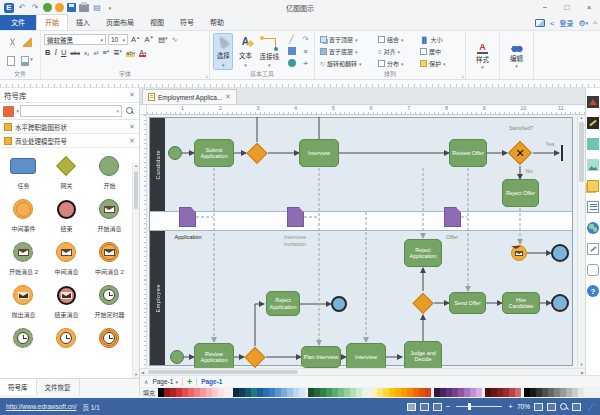 The height and width of the screenshot is (415, 600). Describe the element at coordinates (306, 63) in the screenshot. I see `anchor-tool-icon: +` at that location.